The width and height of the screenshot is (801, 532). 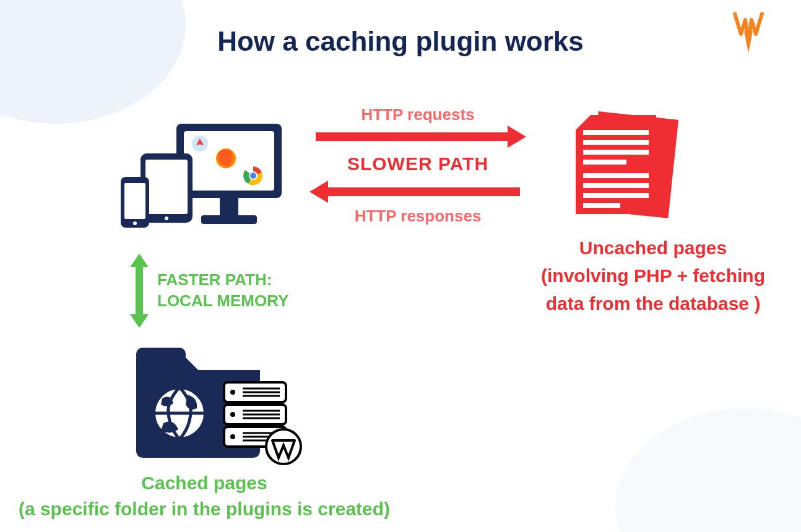 What do you see at coordinates (418, 137) in the screenshot?
I see `arrow-right-icon` at bounding box center [418, 137].